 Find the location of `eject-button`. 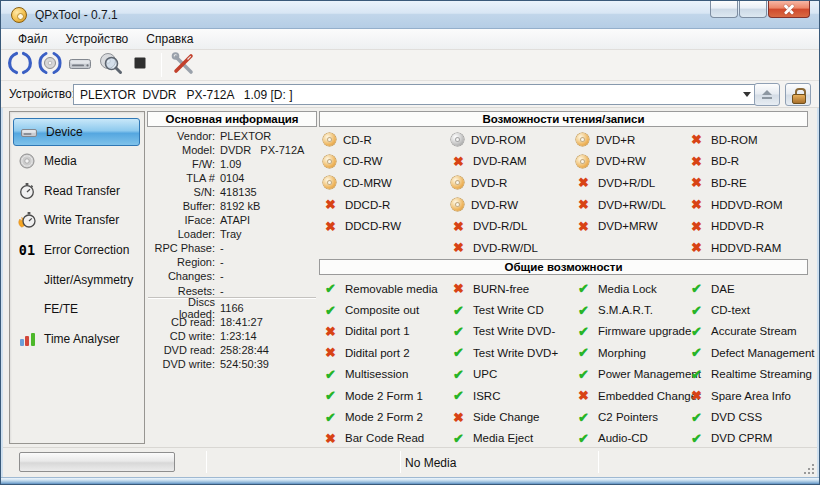

eject-button is located at coordinates (767, 94).